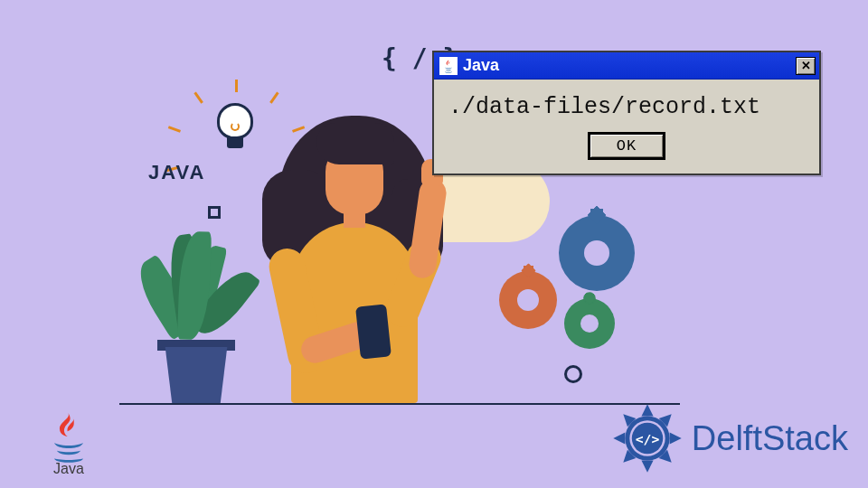 Image resolution: width=868 pixels, height=488 pixels. Describe the element at coordinates (627, 113) in the screenshot. I see `java-dialog-window: Java ✕ ./data-files/record.txt OK` at that location.